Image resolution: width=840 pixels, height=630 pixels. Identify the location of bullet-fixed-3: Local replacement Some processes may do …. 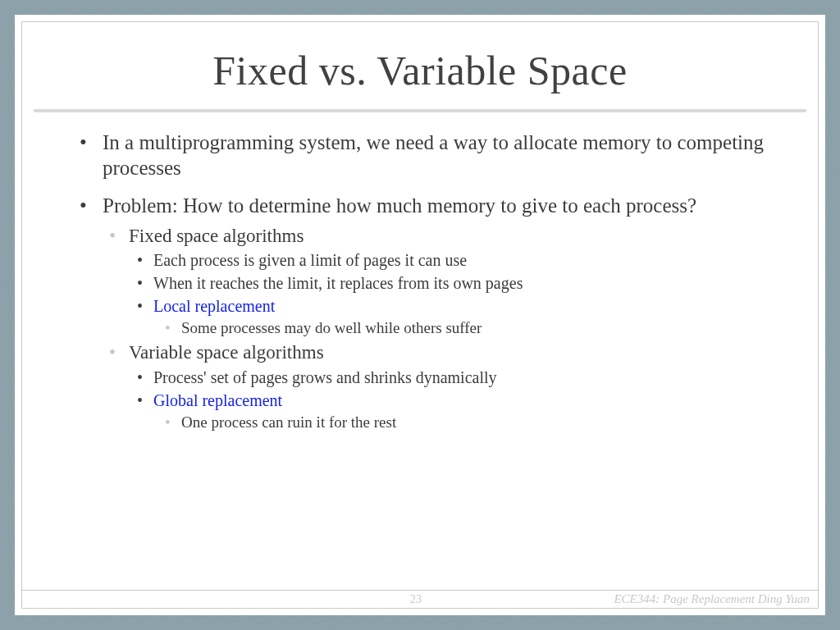
(453, 317).